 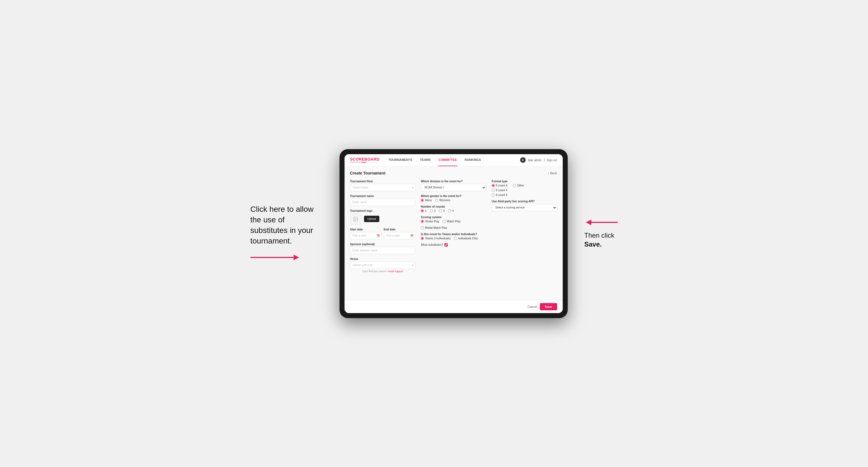 What do you see at coordinates (383, 196) in the screenshot?
I see `tournament-name-label: Tournament name` at bounding box center [383, 196].